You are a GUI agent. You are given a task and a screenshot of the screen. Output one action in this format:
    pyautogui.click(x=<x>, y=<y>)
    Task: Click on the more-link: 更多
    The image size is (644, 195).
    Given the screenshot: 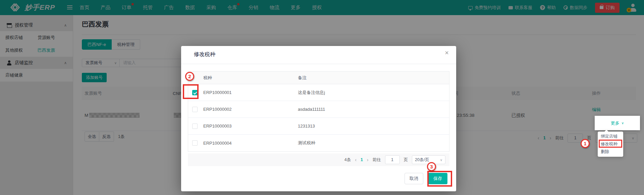 What is the action you would take?
    pyautogui.click(x=615, y=123)
    